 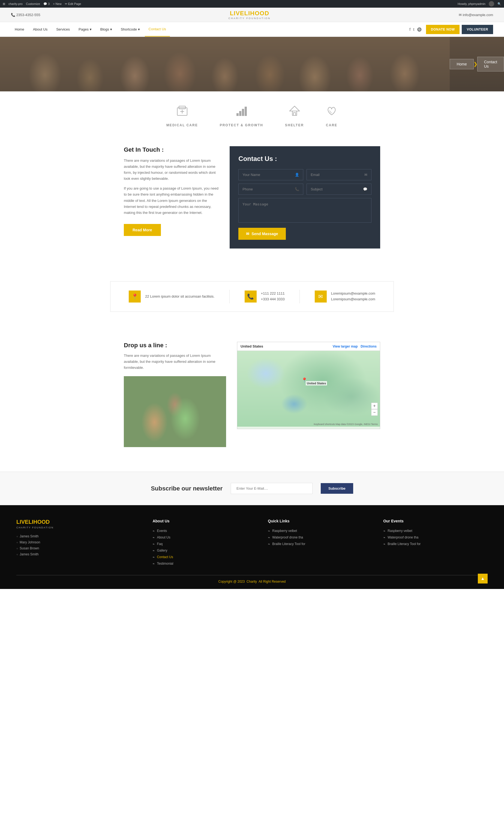 What do you see at coordinates (337, 488) in the screenshot?
I see `subscribe-button: Subscribe` at bounding box center [337, 488].